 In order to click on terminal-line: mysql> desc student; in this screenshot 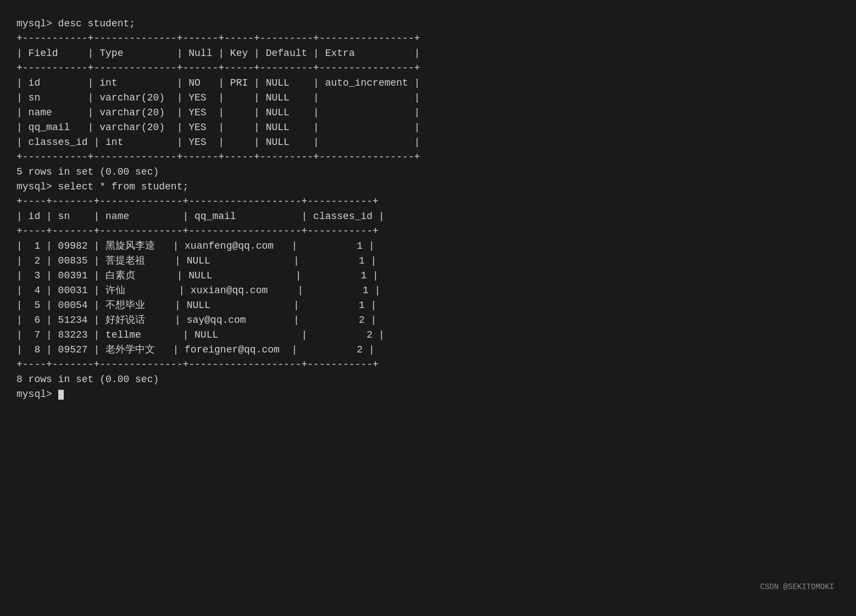, I will do `click(428, 24)`.